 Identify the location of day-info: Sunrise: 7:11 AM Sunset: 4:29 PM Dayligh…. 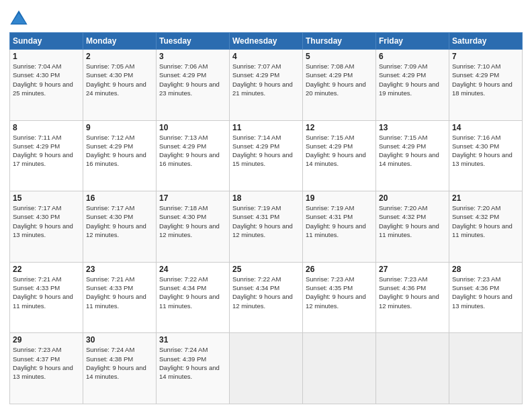
(46, 150).